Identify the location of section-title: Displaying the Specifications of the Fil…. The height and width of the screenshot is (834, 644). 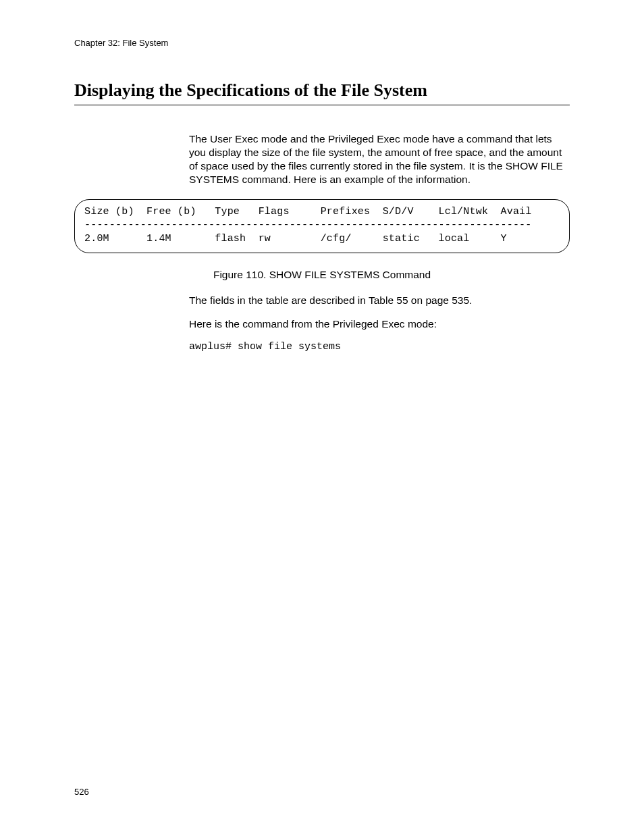
(322, 93).